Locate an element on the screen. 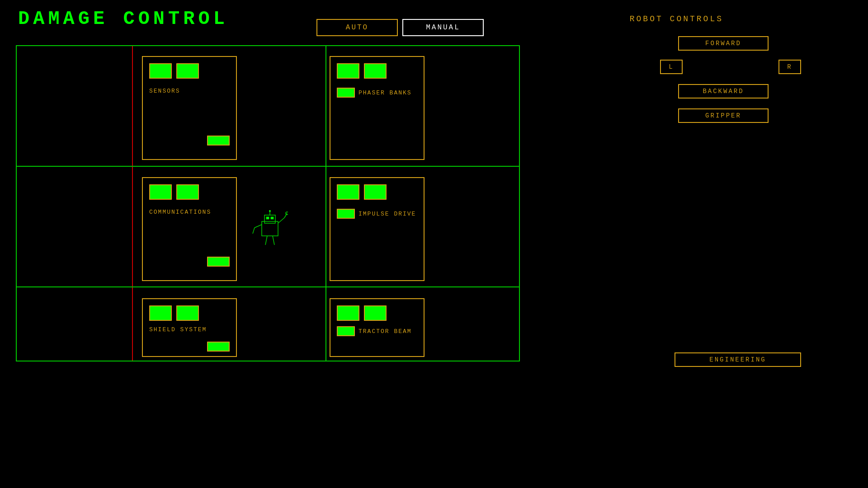  phaser-bar-left is located at coordinates (346, 93).